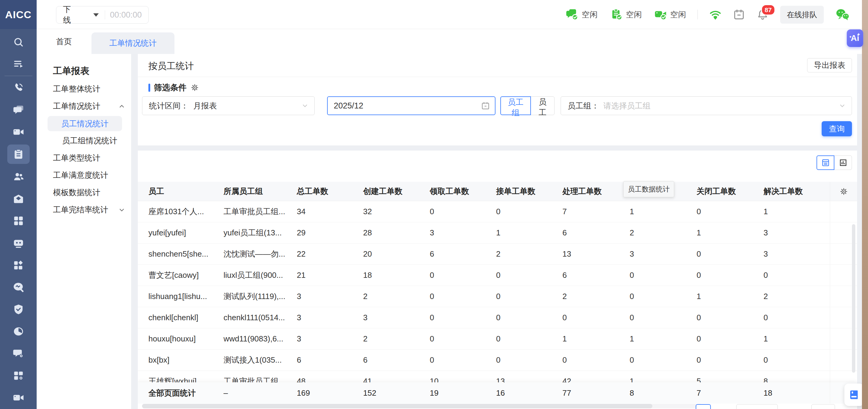 The height and width of the screenshot is (409, 868). Describe the element at coordinates (175, 339) in the screenshot. I see `table-cell: houxu[houxu]` at that location.